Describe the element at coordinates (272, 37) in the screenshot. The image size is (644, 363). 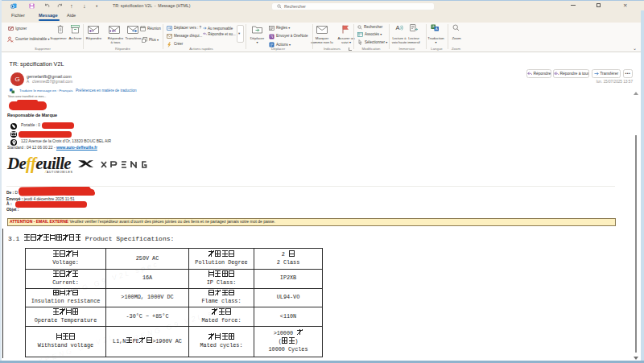
I see `svg-text: N` at that location.